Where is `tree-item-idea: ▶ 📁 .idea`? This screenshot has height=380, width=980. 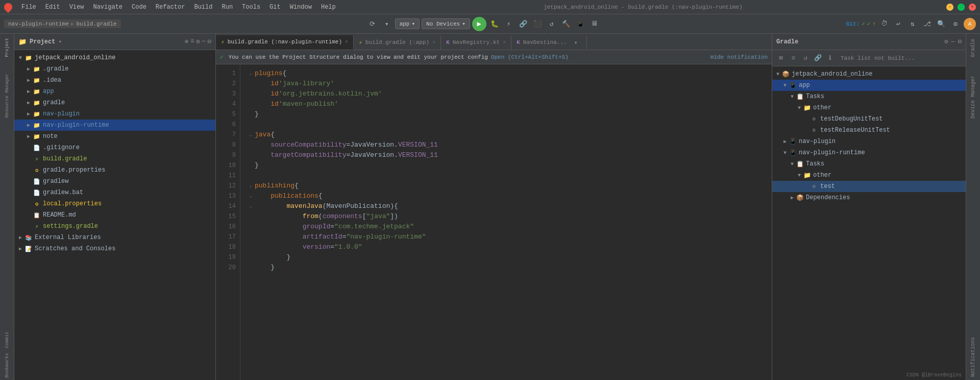
tree-item-idea: ▶ 📁 .idea is located at coordinates (115, 80).